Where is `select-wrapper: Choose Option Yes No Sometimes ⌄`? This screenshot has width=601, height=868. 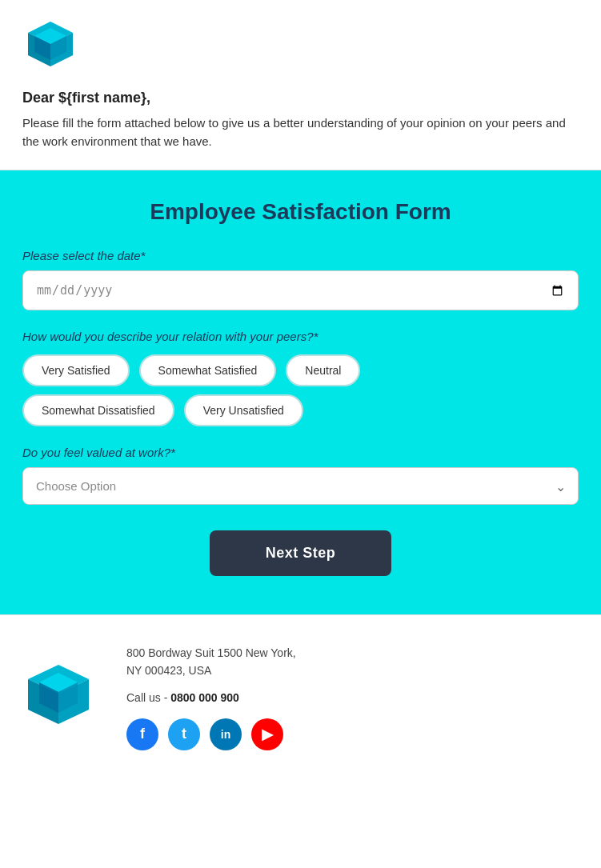 select-wrapper: Choose Option Yes No Sometimes ⌄ is located at coordinates (301, 486).